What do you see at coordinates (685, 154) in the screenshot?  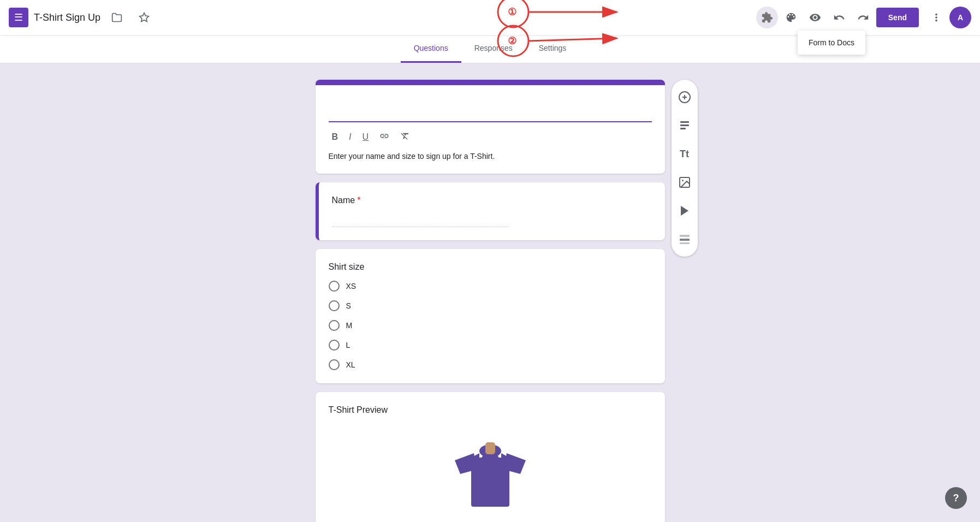 I see `add-title-button: Tt` at bounding box center [685, 154].